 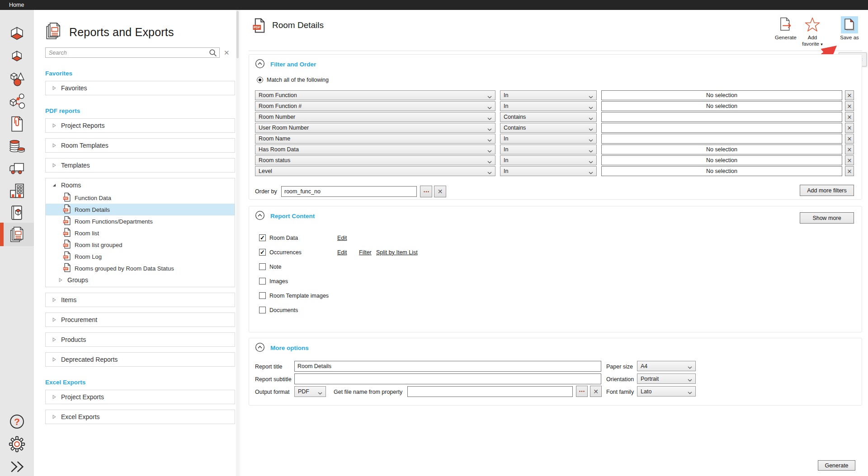 I want to click on content-link-split-by-item-list: Split by Item List, so click(x=397, y=252).